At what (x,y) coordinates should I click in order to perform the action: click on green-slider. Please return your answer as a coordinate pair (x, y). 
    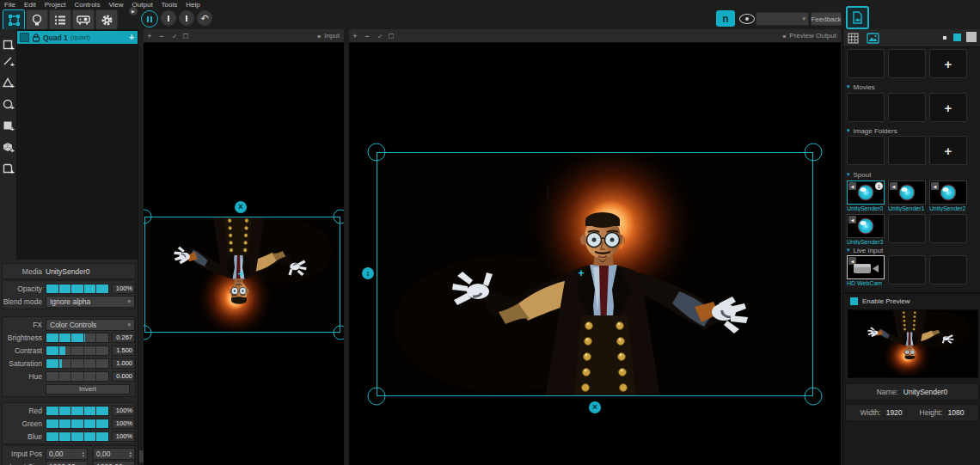
    Looking at the image, I should click on (77, 424).